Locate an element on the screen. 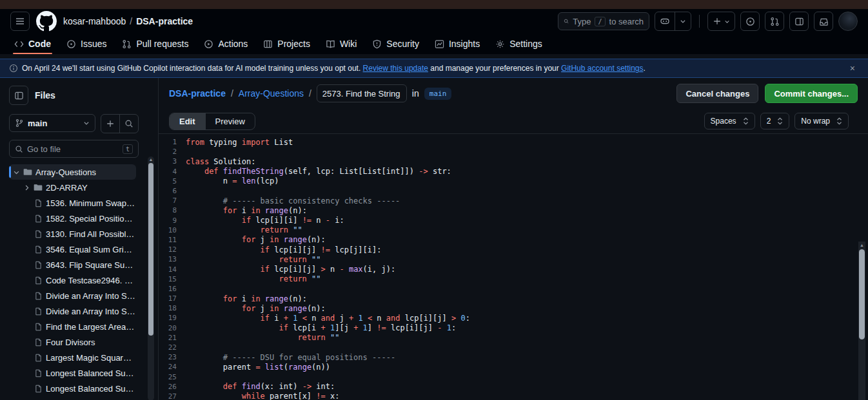  code-line: 26 def find(x: int) -> int: is located at coordinates (513, 386).